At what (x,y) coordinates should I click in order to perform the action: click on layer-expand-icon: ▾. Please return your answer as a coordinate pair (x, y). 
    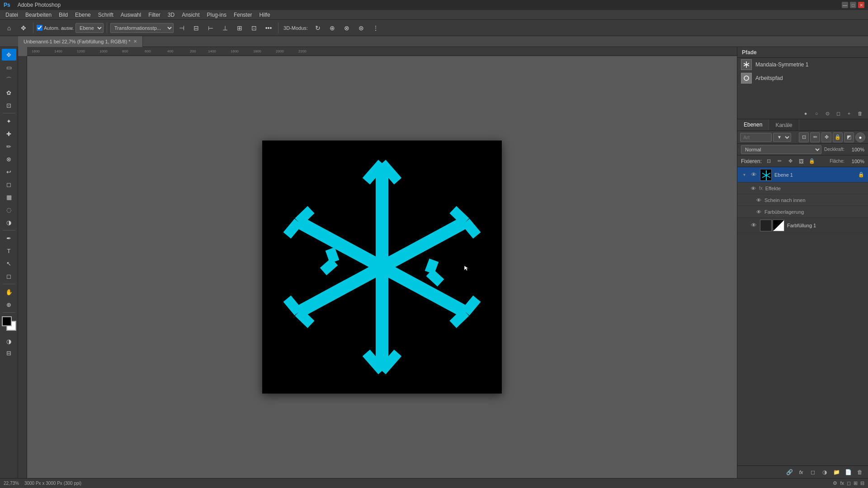
    Looking at the image, I should click on (744, 175).